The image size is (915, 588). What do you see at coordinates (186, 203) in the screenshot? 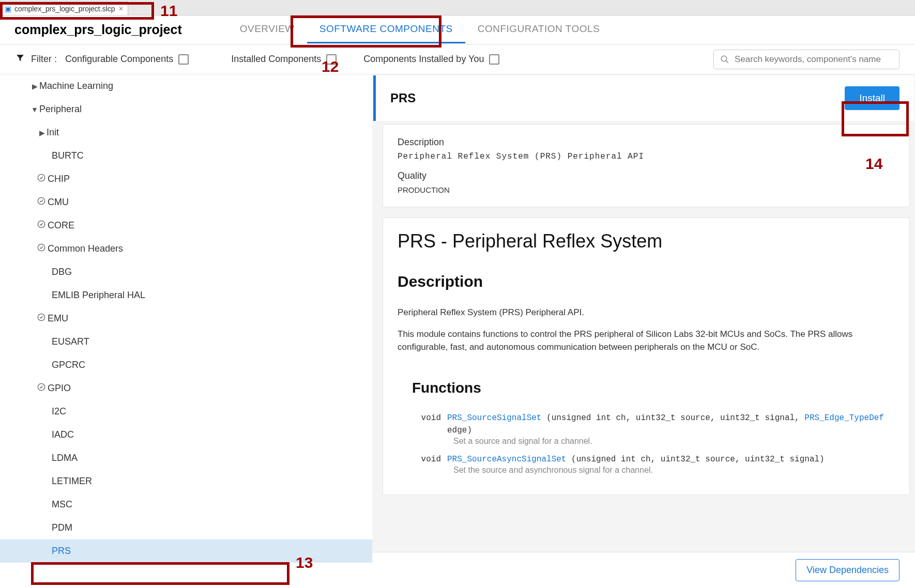
I see `tree-item-cmu: CMU` at bounding box center [186, 203].